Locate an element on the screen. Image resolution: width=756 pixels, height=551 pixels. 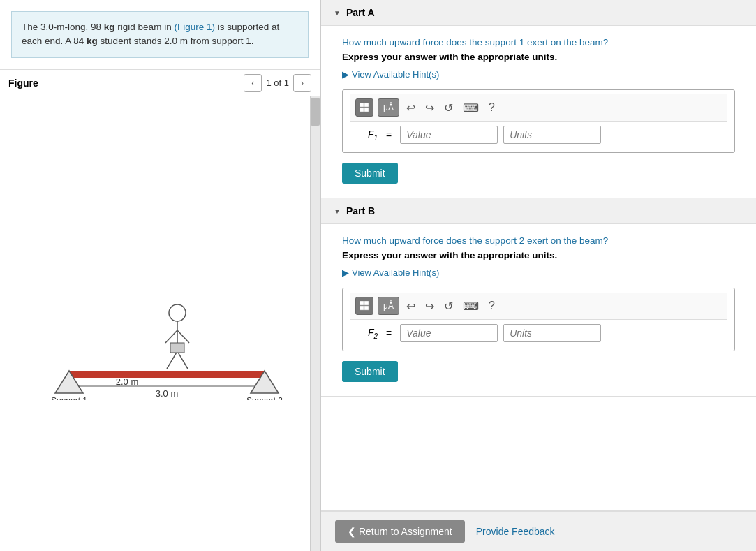
part-b-mu-button: μÅ is located at coordinates (388, 306).